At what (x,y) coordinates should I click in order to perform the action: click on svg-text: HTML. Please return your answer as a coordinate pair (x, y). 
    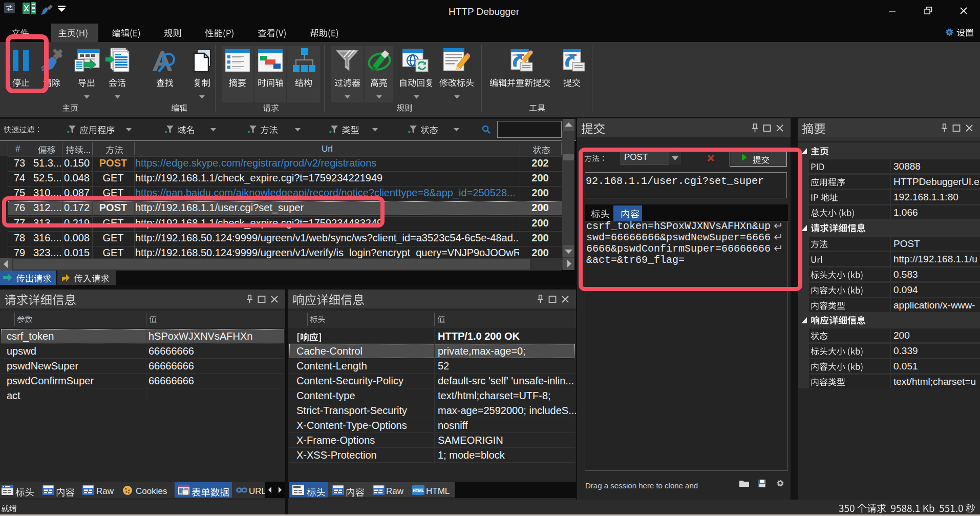
    Looking at the image, I should click on (418, 491).